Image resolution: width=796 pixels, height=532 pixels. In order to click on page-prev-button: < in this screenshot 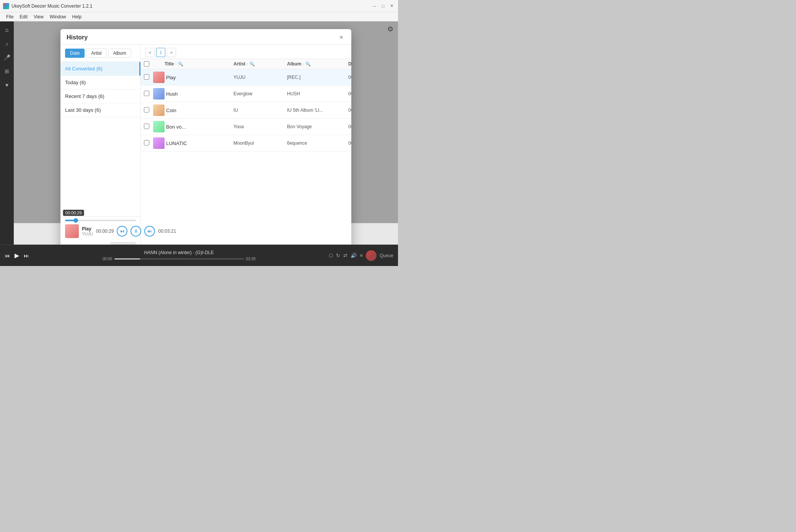, I will do `click(150, 52)`.